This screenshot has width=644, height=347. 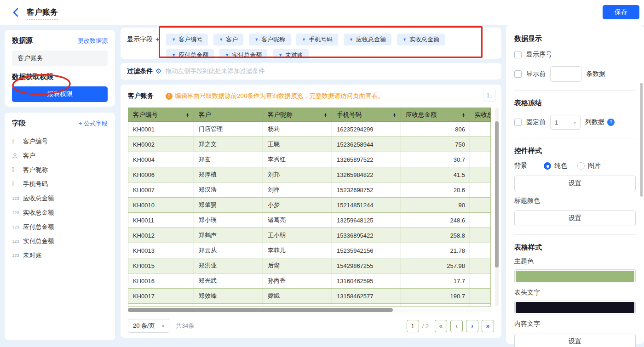 What do you see at coordinates (93, 41) in the screenshot?
I see `change-datasource-link: 更改数据源` at bounding box center [93, 41].